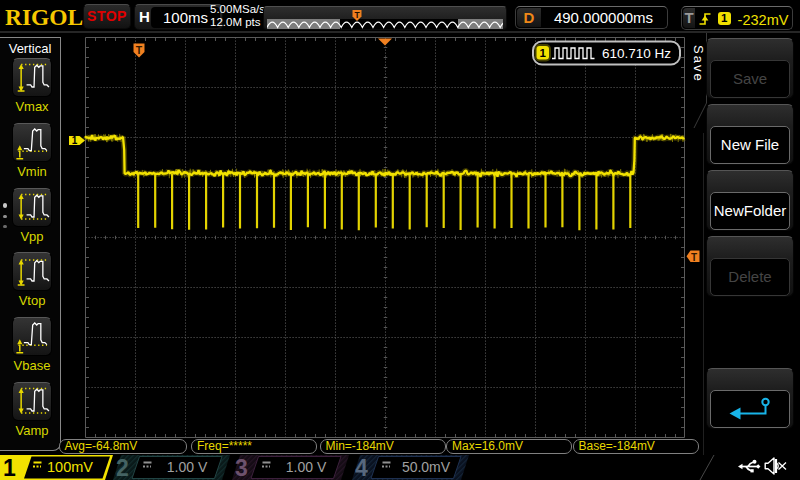  I want to click on svg-text: 610.710 Hz, so click(636, 54).